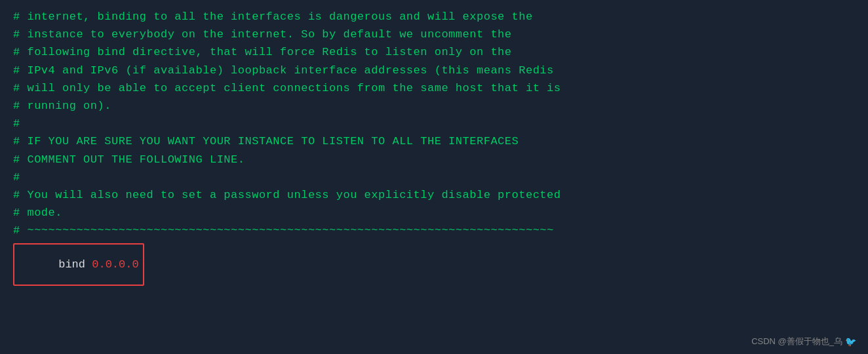  I want to click on code-line: # mode., so click(434, 212).